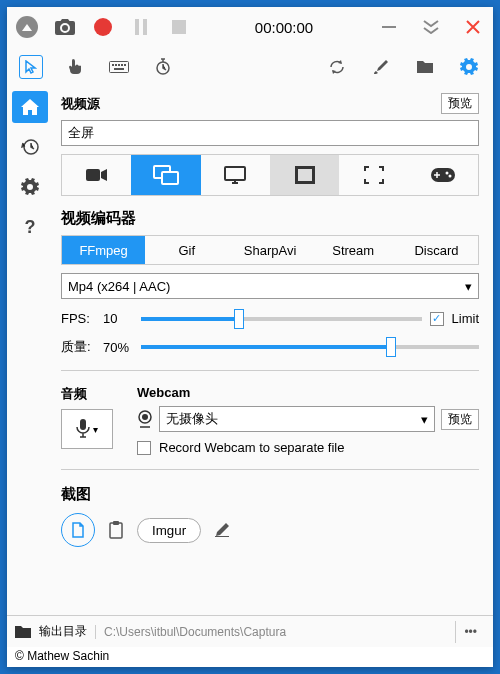 The width and height of the screenshot is (500, 674). What do you see at coordinates (30, 147) in the screenshot?
I see `sidebar-recent` at bounding box center [30, 147].